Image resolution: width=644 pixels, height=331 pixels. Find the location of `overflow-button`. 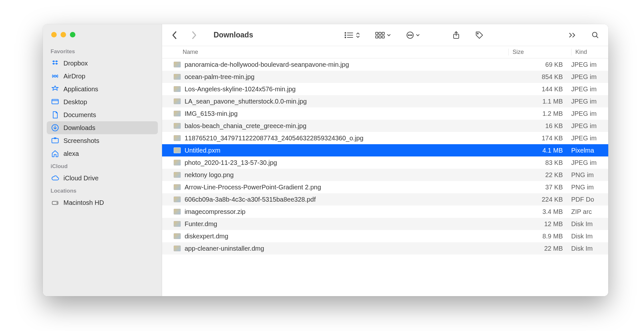

overflow-button is located at coordinates (572, 35).